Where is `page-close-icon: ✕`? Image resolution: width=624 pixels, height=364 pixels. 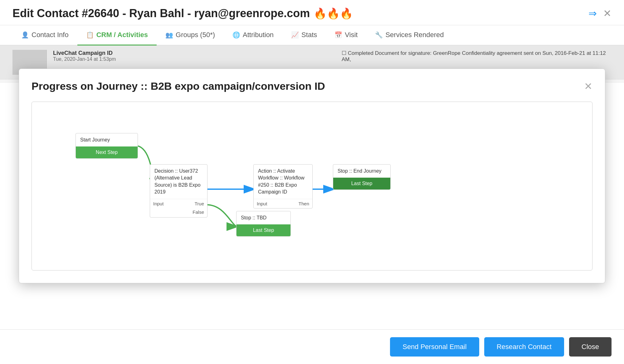 page-close-icon: ✕ is located at coordinates (607, 13).